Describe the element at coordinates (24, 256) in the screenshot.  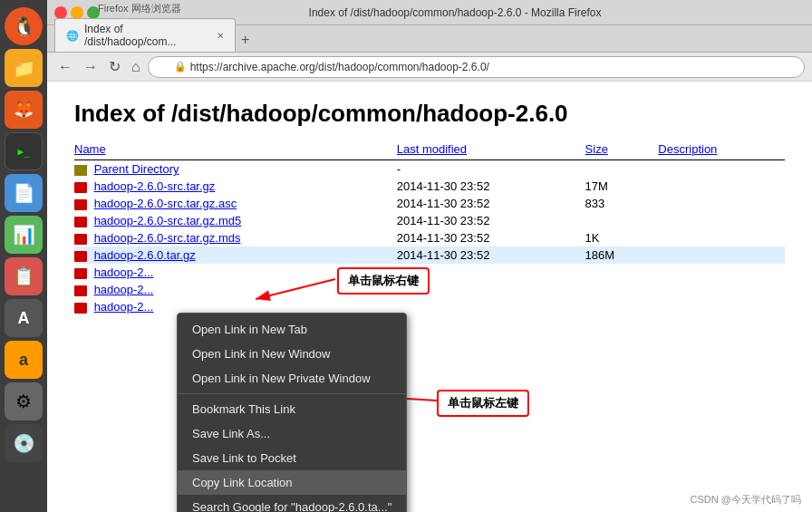
I see `taskbar: 🐧 📁 🦊 ▶_ 📄 📊 📋 A a ⚙ 💿` at that location.